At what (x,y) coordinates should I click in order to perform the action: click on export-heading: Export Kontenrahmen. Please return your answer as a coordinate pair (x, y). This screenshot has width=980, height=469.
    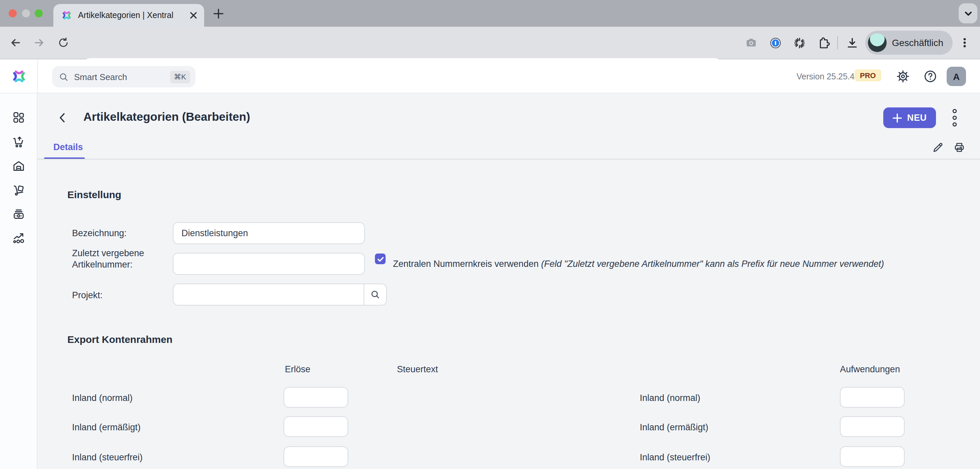
    Looking at the image, I should click on (120, 339).